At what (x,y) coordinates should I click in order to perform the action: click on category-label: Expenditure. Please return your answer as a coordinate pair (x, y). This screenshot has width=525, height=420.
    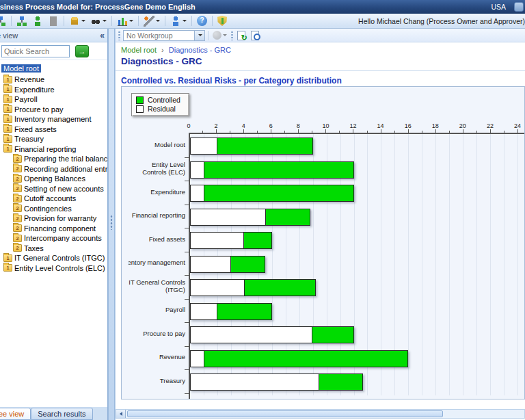
    Looking at the image, I should click on (159, 192).